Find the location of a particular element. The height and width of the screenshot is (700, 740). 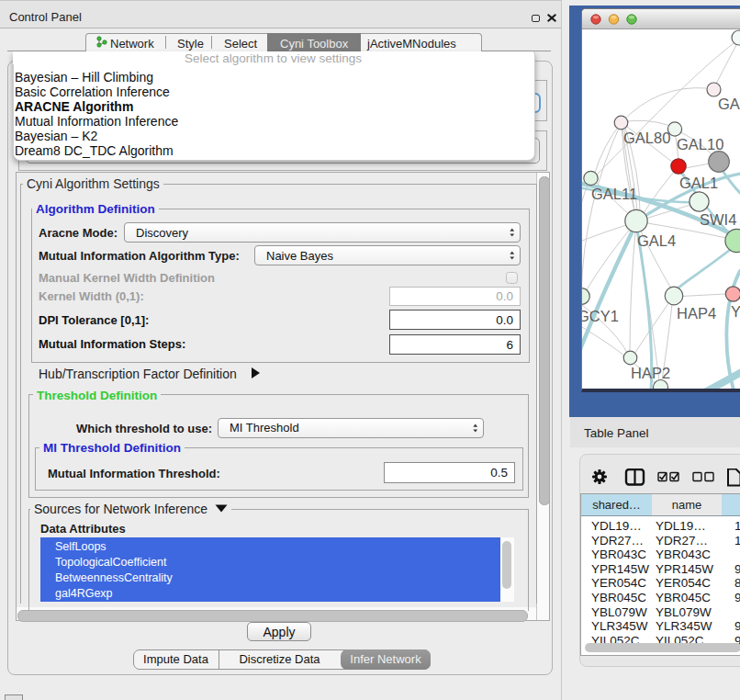

svg-text: GAL4 is located at coordinates (656, 241).